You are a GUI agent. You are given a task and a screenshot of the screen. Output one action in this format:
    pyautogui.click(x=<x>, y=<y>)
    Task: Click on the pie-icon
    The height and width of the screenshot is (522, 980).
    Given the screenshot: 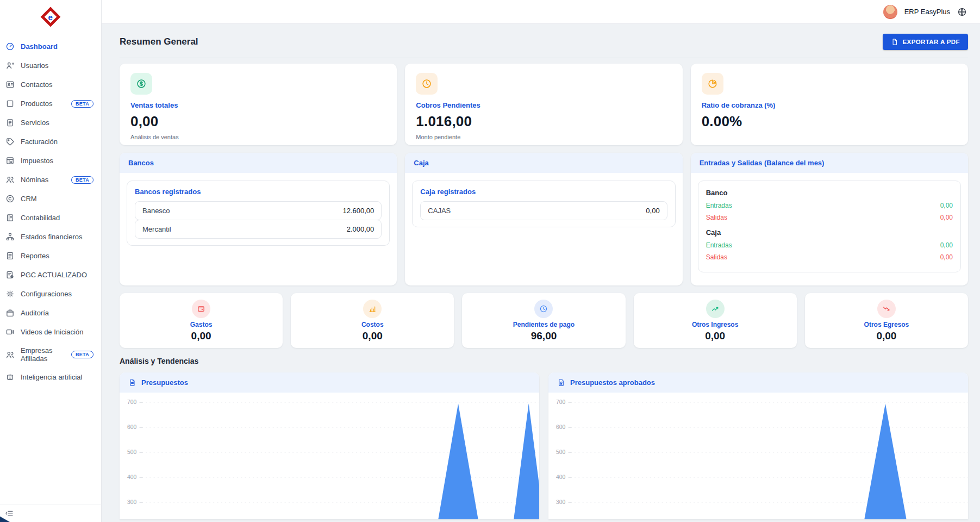 What is the action you would take?
    pyautogui.click(x=713, y=84)
    